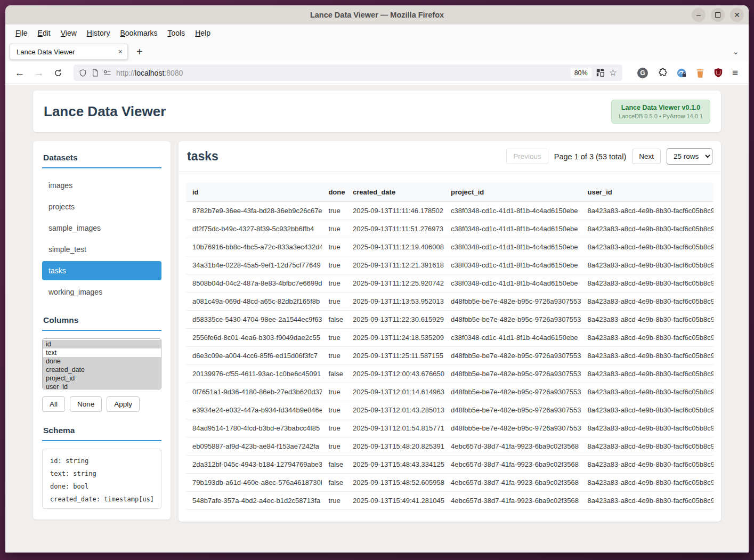  What do you see at coordinates (450, 392) in the screenshot?
I see `table-row: 0f7651a1-9d36-4180-86eb-27ed3b620d37 tru…` at bounding box center [450, 392].